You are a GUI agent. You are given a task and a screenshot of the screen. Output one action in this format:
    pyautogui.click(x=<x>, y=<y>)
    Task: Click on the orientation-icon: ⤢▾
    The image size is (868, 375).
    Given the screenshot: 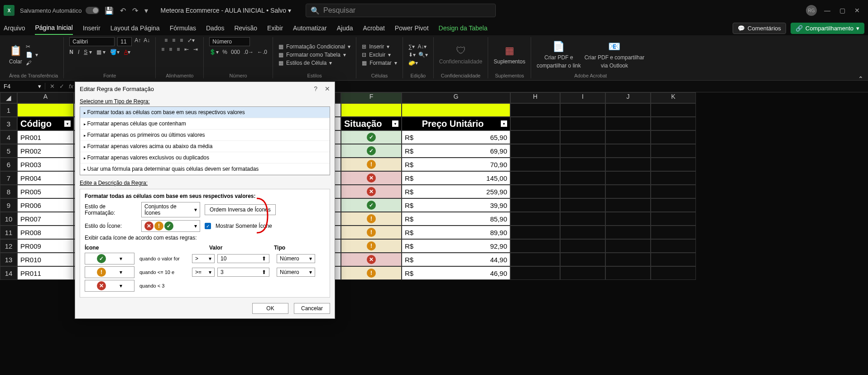 What is the action you would take?
    pyautogui.click(x=191, y=40)
    